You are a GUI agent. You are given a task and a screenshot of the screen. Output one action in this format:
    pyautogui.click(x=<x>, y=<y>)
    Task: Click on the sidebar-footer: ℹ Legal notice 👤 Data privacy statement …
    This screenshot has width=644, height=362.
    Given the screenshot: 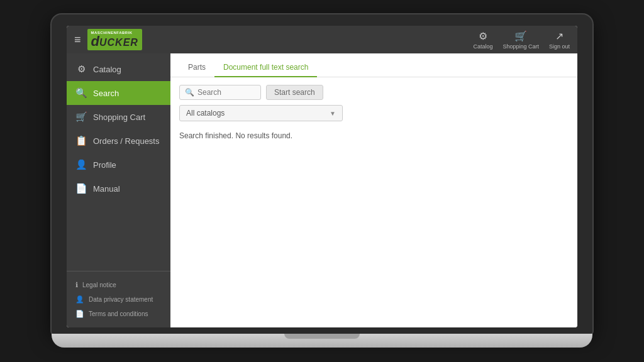 What is the action you would take?
    pyautogui.click(x=118, y=299)
    